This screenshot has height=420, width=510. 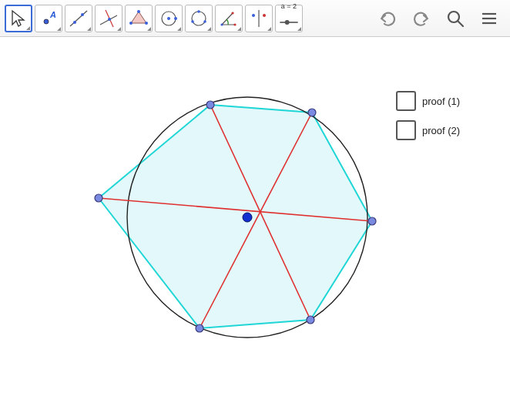 I want to click on tool-slider: a = 2, so click(x=289, y=18).